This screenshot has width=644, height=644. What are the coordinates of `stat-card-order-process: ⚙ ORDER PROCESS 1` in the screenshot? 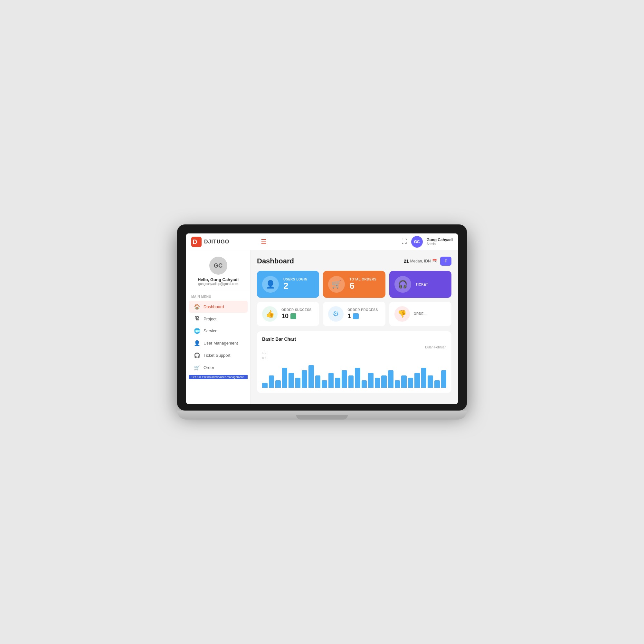 It's located at (354, 314).